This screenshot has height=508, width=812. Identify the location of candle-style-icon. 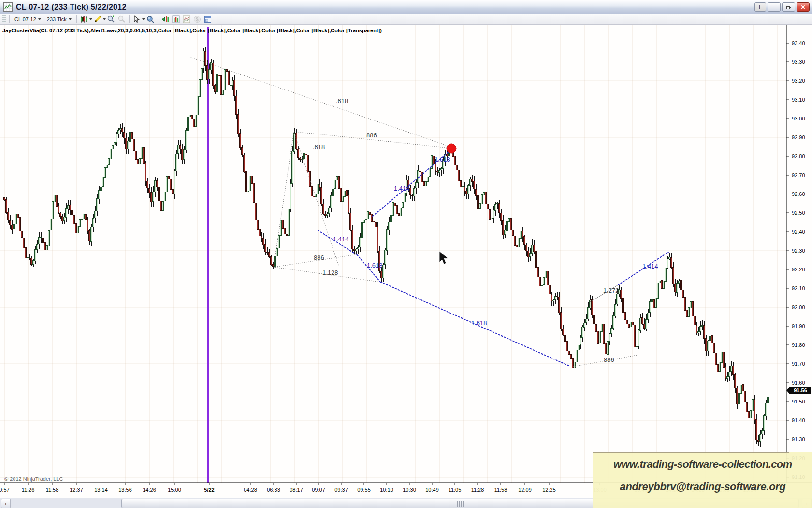
(84, 19).